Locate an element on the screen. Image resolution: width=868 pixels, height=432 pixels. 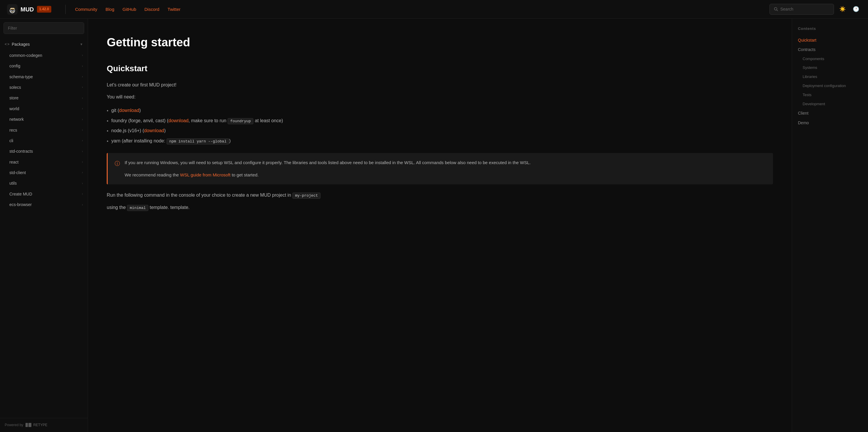
sidebar-item-label: cli is located at coordinates (46, 141).